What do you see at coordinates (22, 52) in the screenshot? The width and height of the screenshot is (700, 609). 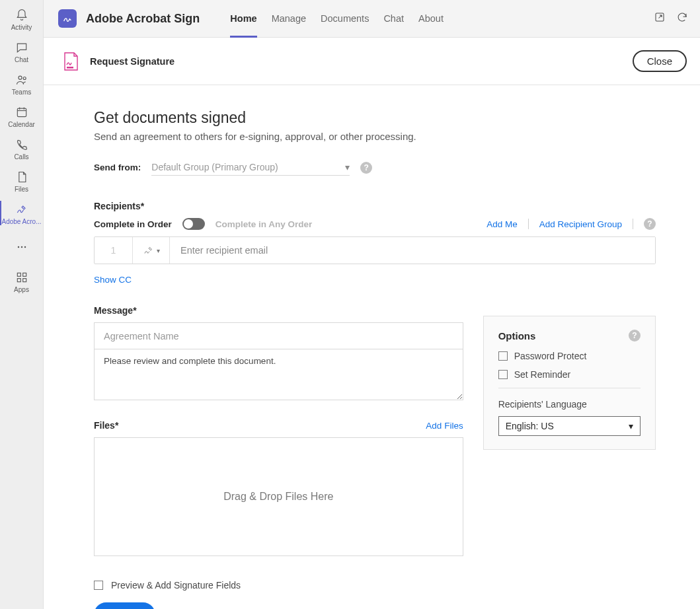 I see `rail-chat: Chat` at bounding box center [22, 52].